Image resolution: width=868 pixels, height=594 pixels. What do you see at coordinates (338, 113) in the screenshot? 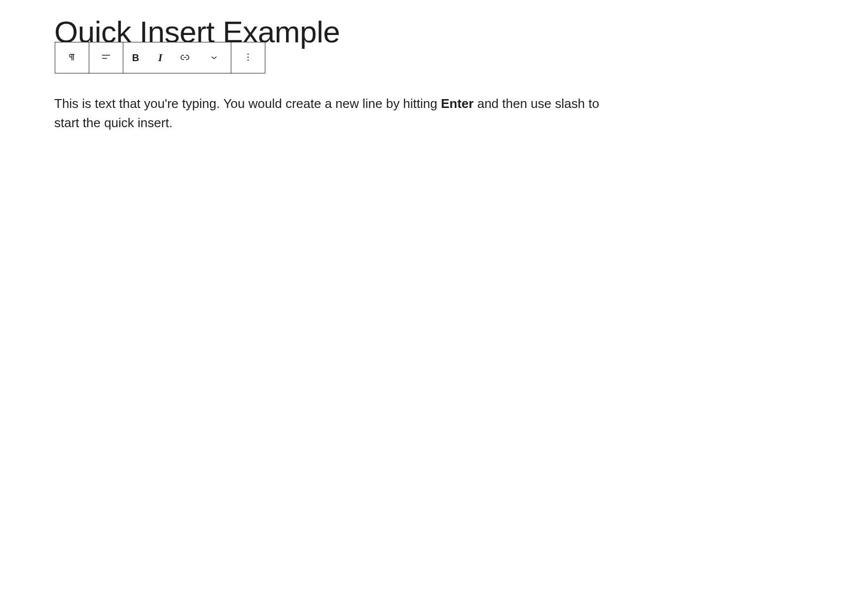
I see `paragraph-block: This is text that you're typing. You wou…` at bounding box center [338, 113].